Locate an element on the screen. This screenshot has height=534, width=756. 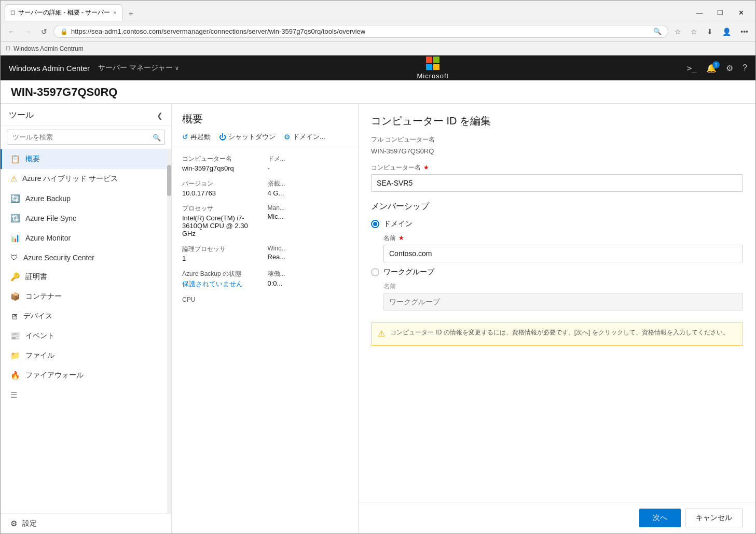
more-icon: ☰ is located at coordinates (13, 395).